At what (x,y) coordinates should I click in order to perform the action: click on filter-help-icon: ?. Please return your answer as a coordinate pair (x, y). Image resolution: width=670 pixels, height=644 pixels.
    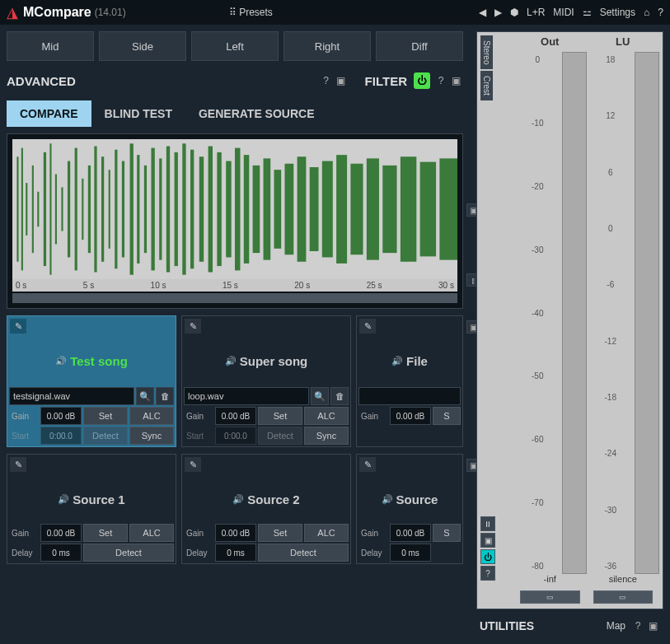
    Looking at the image, I should click on (441, 81).